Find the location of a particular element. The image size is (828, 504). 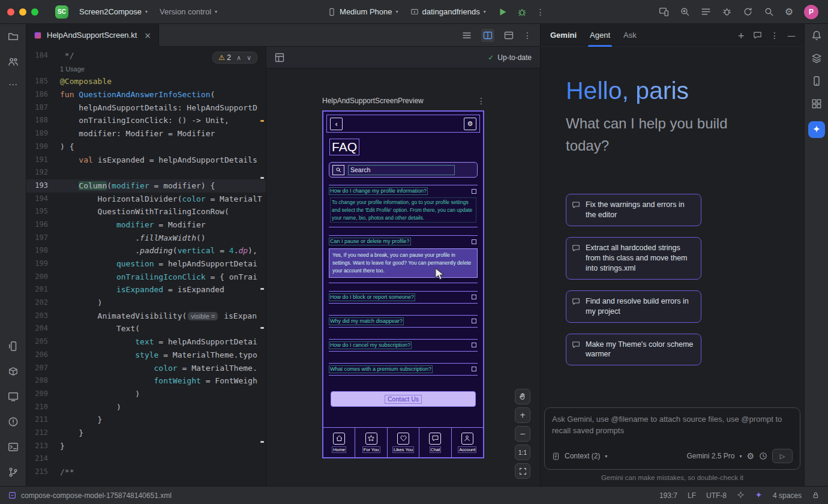

device-mirroring-icon is located at coordinates (664, 12).